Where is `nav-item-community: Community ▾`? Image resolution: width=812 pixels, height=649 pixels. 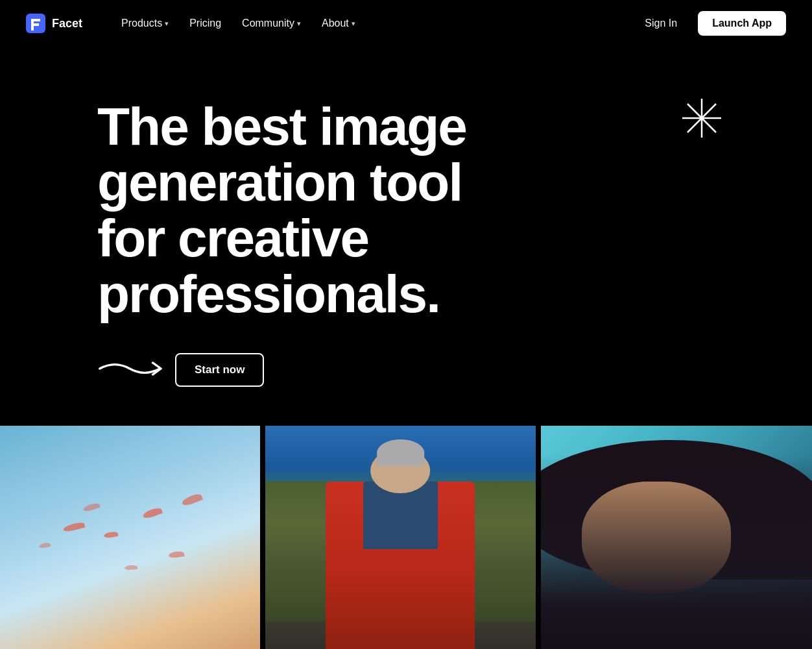 nav-item-community: Community ▾ is located at coordinates (271, 23).